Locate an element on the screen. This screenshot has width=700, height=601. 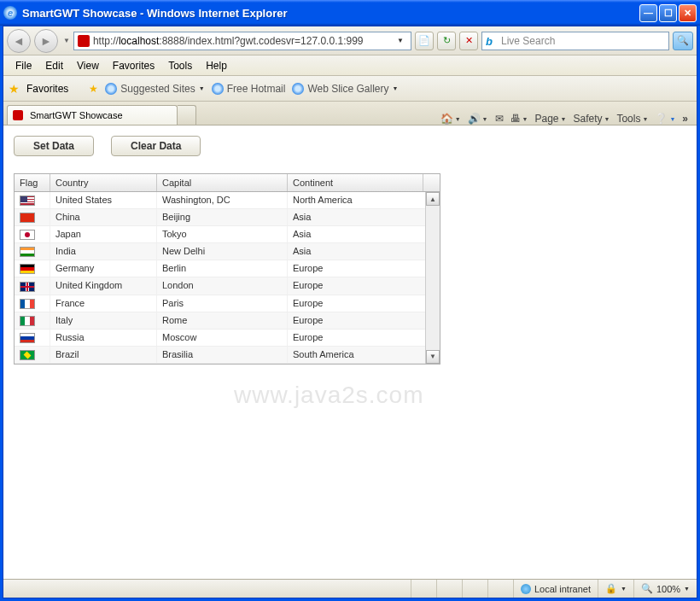
table-row: United StatesWashington, DCNorth America is located at coordinates (220, 201).